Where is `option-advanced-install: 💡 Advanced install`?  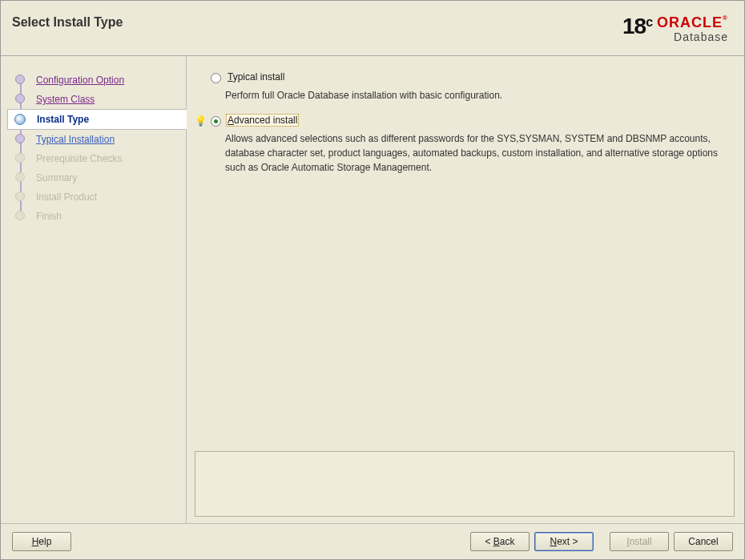 option-advanced-install: 💡 Advanced install is located at coordinates (465, 120).